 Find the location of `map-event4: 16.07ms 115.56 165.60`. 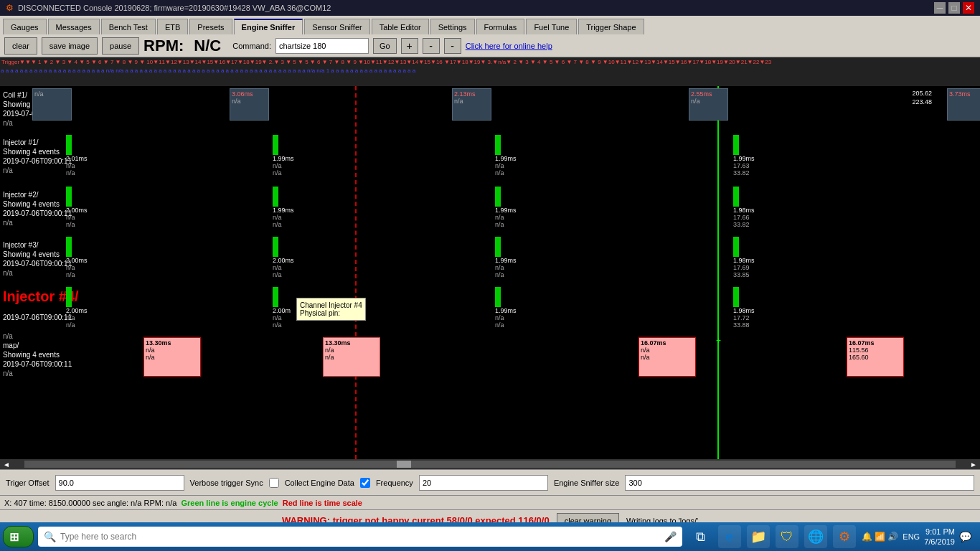

map-event4: 16.07ms 115.56 165.60 is located at coordinates (875, 357).